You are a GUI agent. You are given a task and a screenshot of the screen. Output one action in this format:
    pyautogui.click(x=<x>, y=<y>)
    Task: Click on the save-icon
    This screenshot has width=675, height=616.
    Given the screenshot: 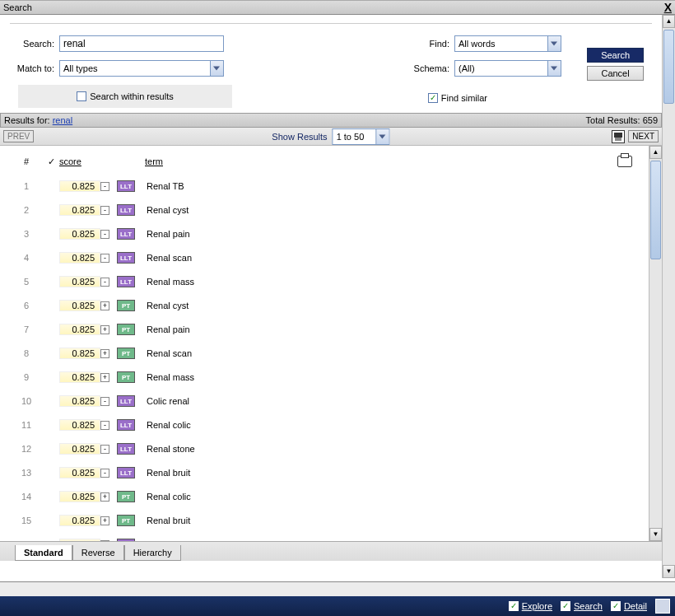 What is the action you would take?
    pyautogui.click(x=618, y=137)
    